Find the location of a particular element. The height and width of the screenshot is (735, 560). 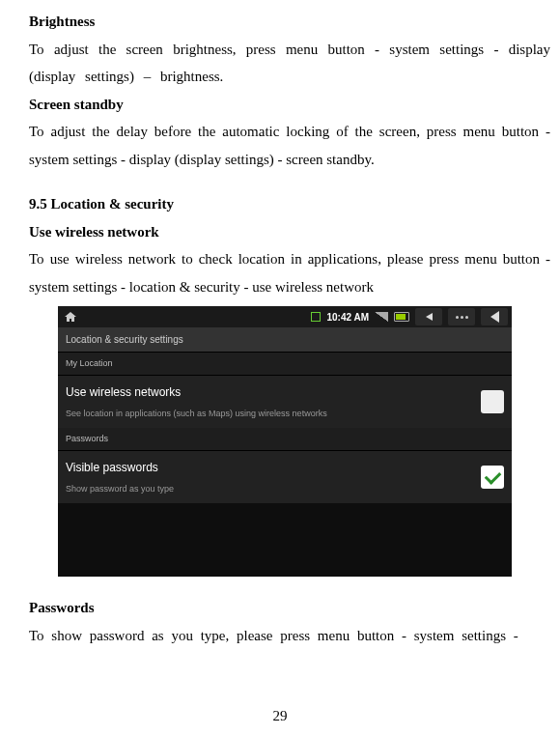

row-use-wireless-networks: Use wireless networks See location in ap… is located at coordinates (285, 402).